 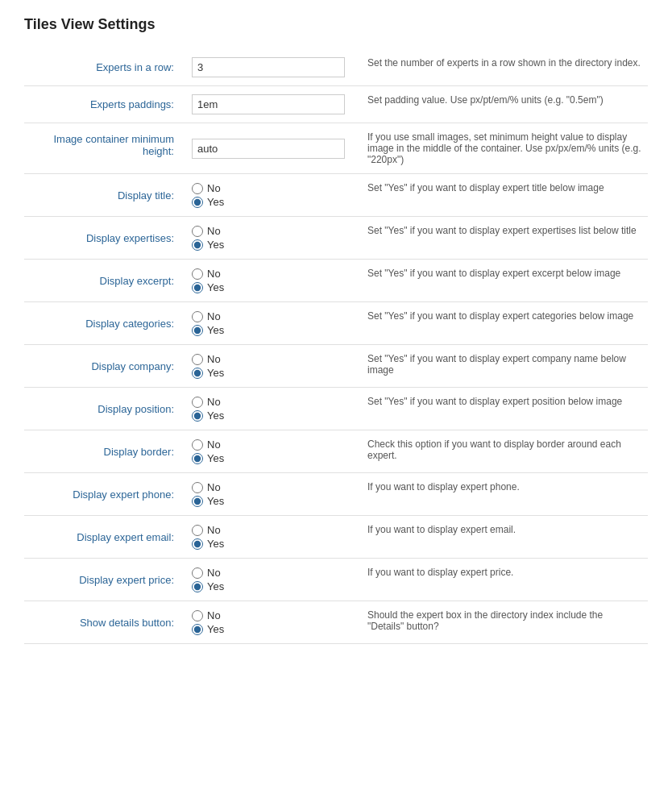 I want to click on display_expertises-yes-label: Yes, so click(x=216, y=245).